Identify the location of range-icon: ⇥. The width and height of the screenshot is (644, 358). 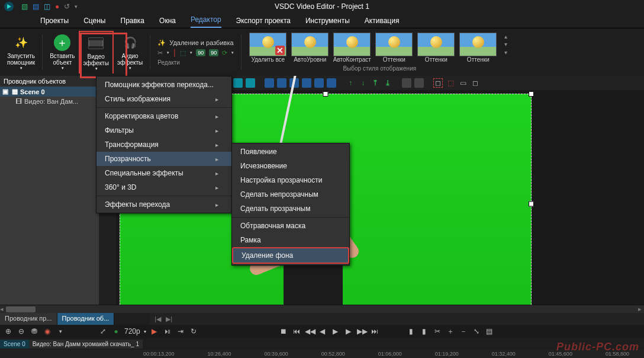
(181, 331).